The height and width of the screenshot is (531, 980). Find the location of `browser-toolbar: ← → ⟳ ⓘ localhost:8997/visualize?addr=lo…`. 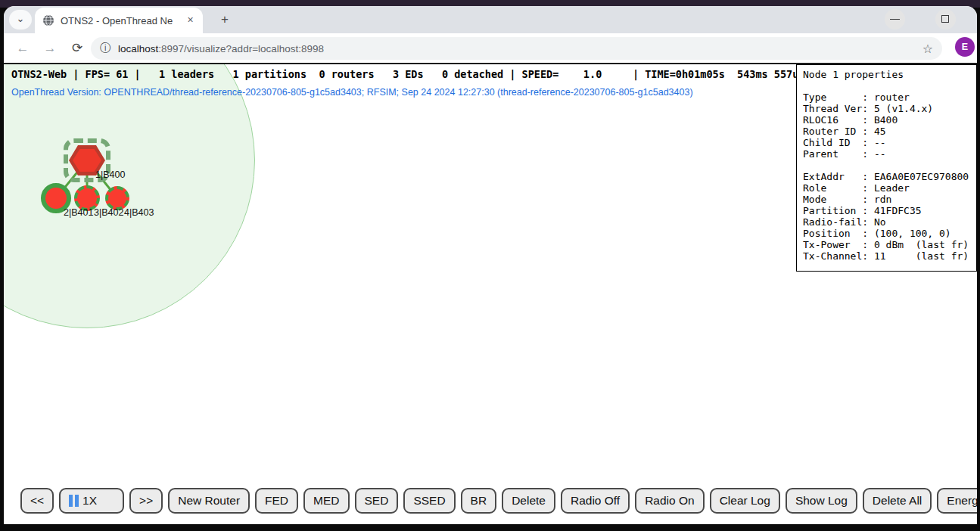

browser-toolbar: ← → ⟳ ⓘ localhost:8997/visualize?addr=lo… is located at coordinates (490, 48).